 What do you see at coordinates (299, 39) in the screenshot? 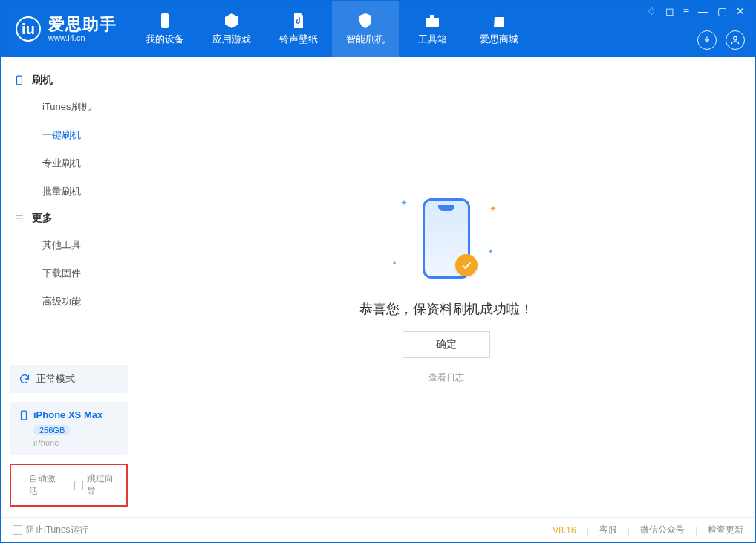
I see `tab-label: 铃声壁纸` at bounding box center [299, 39].